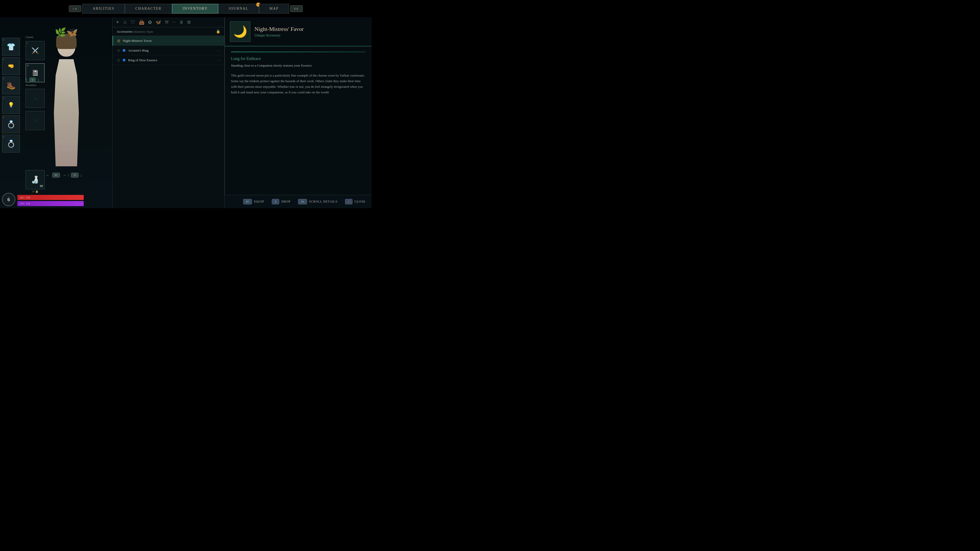 The height and width of the screenshot is (551, 980). I want to click on character-crown: 🌿🦋, so click(66, 33).